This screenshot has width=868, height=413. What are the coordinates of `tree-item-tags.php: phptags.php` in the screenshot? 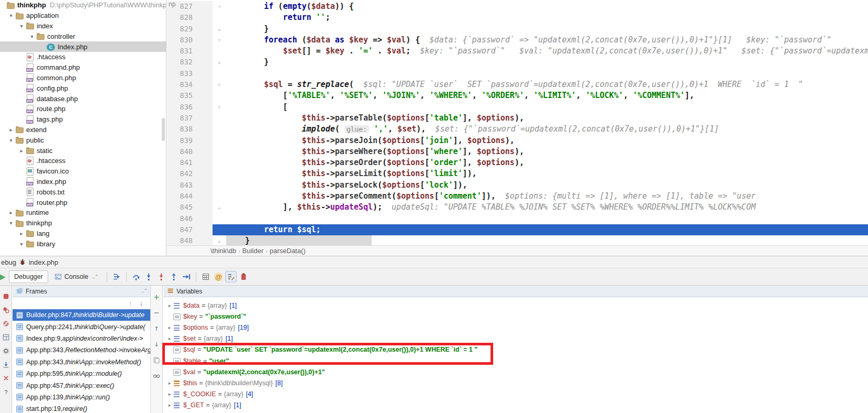 It's located at (83, 119).